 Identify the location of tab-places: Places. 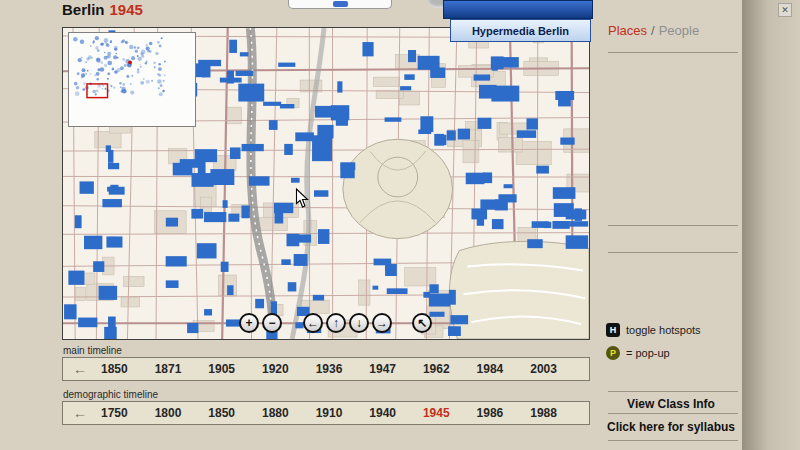
(628, 30).